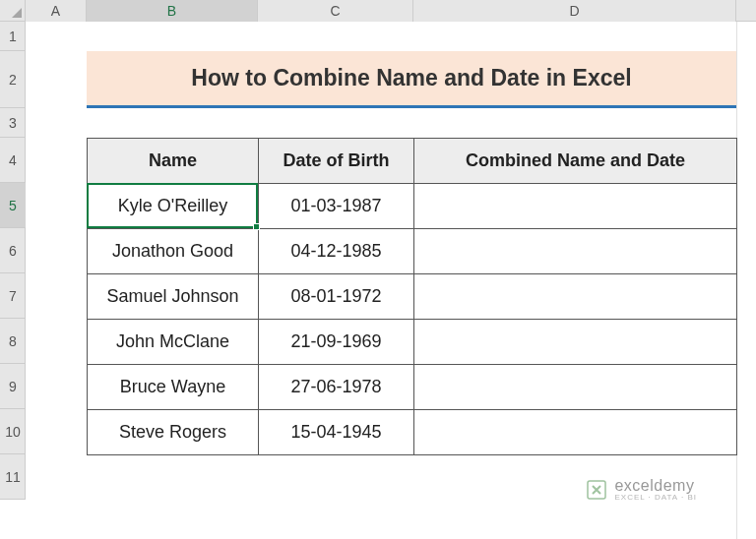  I want to click on row-header-9: 9, so click(13, 387).